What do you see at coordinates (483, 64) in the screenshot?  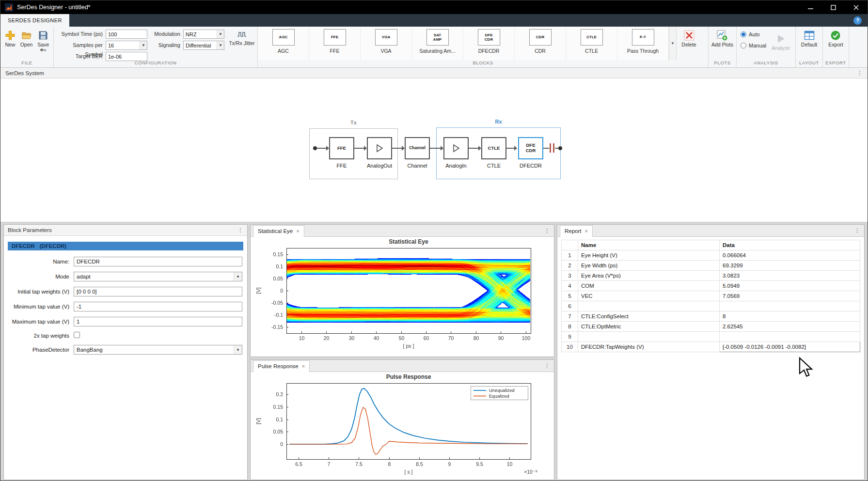 I see `blocks-section-label: BLOCKS` at bounding box center [483, 64].